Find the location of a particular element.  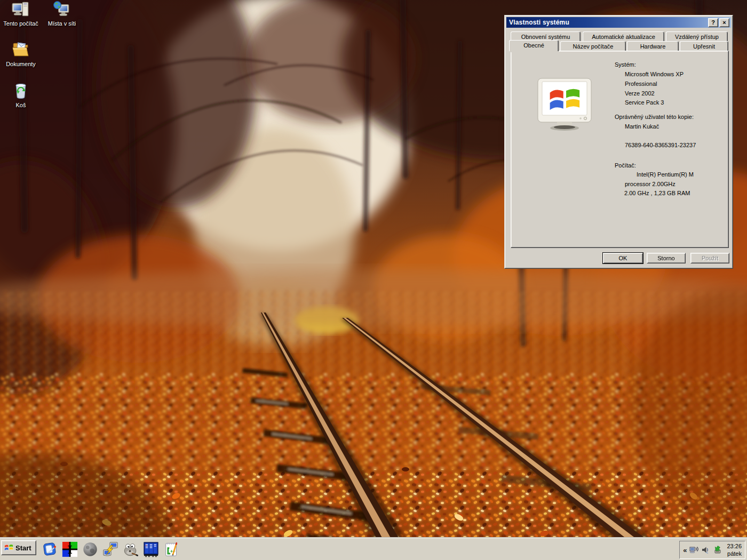

tab-automaticke-aktualizace: Automatické aktualizace is located at coordinates (623, 36).